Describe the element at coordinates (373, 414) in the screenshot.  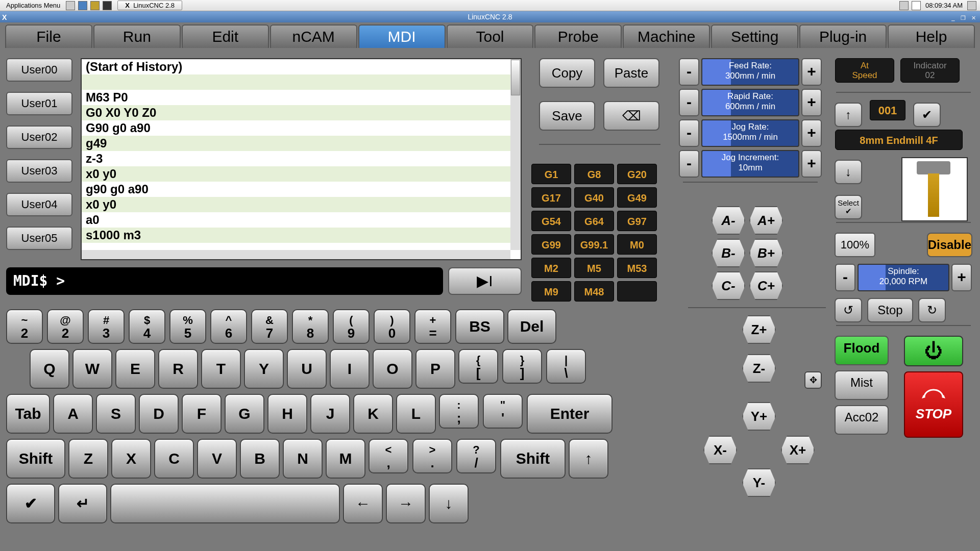
I see `key-K: K` at that location.